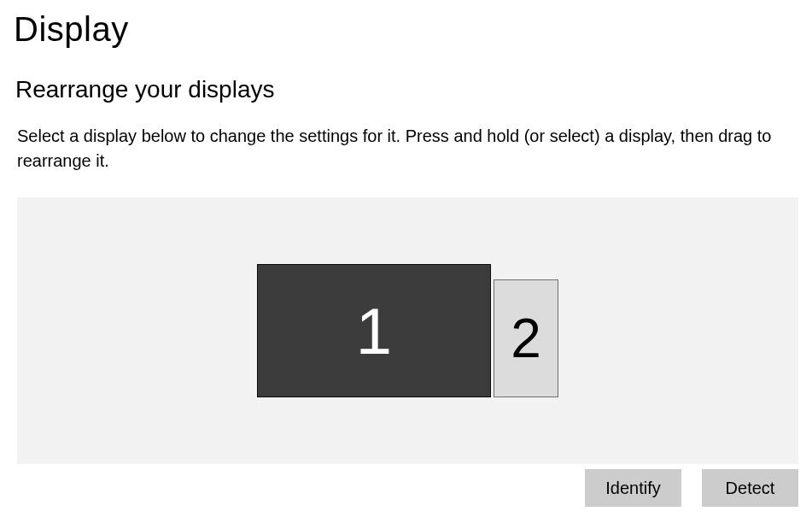  Describe the element at coordinates (526, 338) in the screenshot. I see `display-monitor-2: 2` at that location.